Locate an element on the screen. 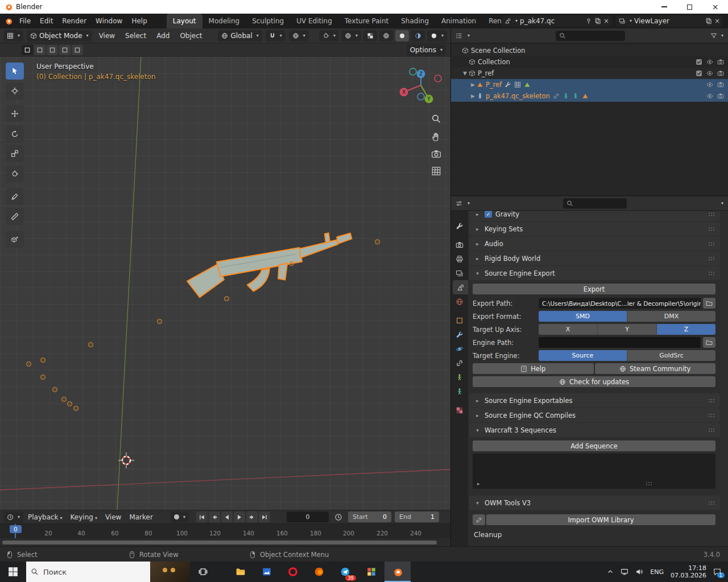  panel-rigid-body-world: ▸ Rigid Body World is located at coordinates (595, 258).